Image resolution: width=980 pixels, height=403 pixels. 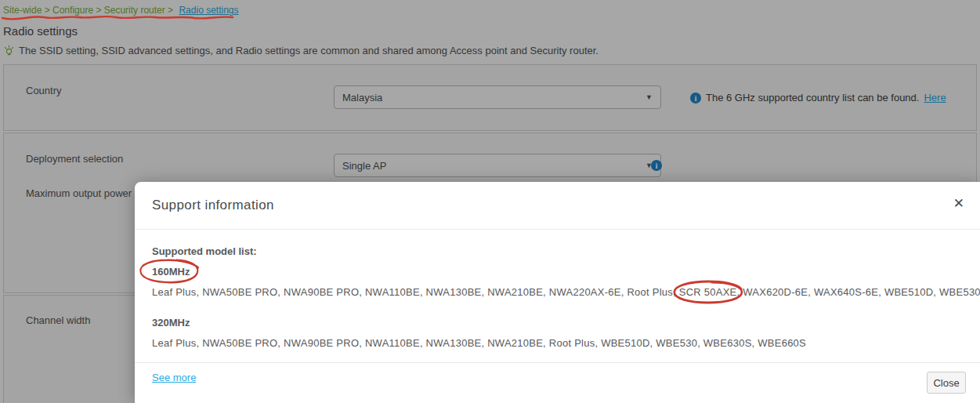 I want to click on heading-text: 160MHz, so click(x=171, y=271).